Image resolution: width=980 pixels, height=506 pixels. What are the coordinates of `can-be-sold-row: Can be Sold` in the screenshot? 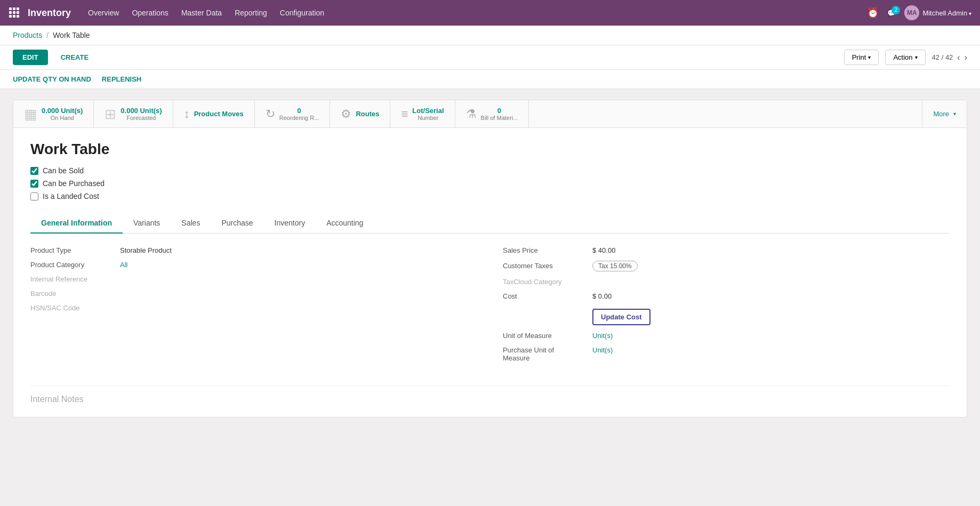 It's located at (490, 171).